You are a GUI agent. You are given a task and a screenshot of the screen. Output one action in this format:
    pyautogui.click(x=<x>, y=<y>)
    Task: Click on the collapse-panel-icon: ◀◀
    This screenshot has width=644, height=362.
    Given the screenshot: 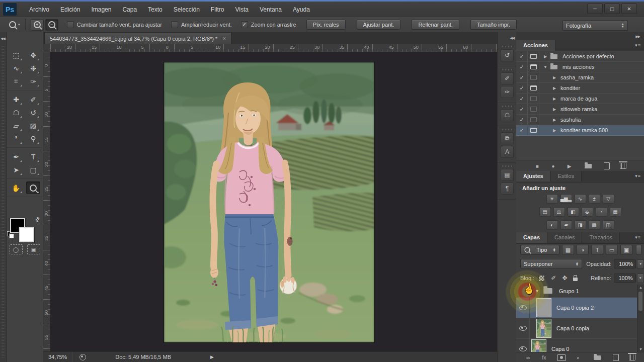 What is the action you would take?
    pyautogui.click(x=3, y=39)
    